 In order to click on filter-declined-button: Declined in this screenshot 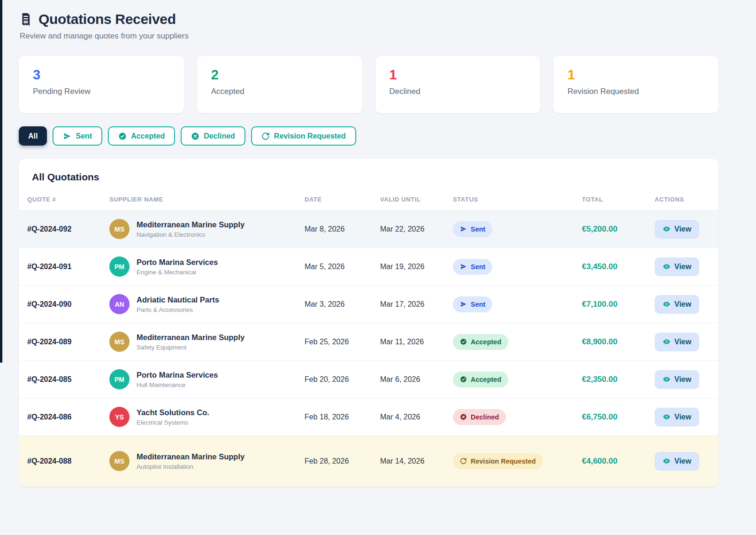, I will do `click(213, 136)`.